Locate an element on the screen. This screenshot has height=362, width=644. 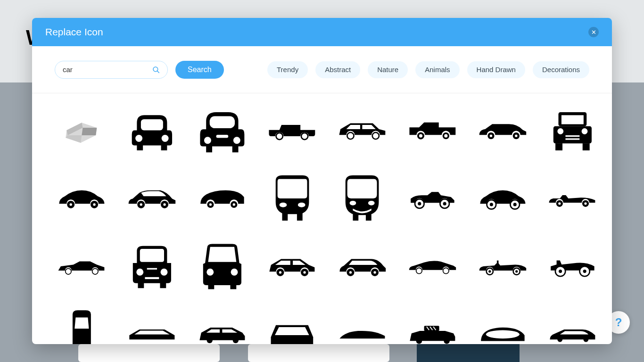
suv-silhouette-icon is located at coordinates (223, 326).